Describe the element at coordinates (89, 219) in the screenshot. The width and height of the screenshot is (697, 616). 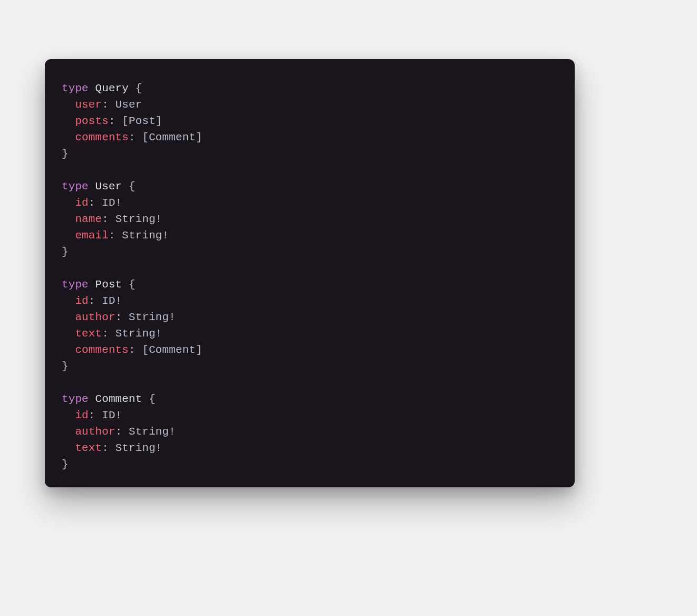
I see `field-name-token: name` at that location.